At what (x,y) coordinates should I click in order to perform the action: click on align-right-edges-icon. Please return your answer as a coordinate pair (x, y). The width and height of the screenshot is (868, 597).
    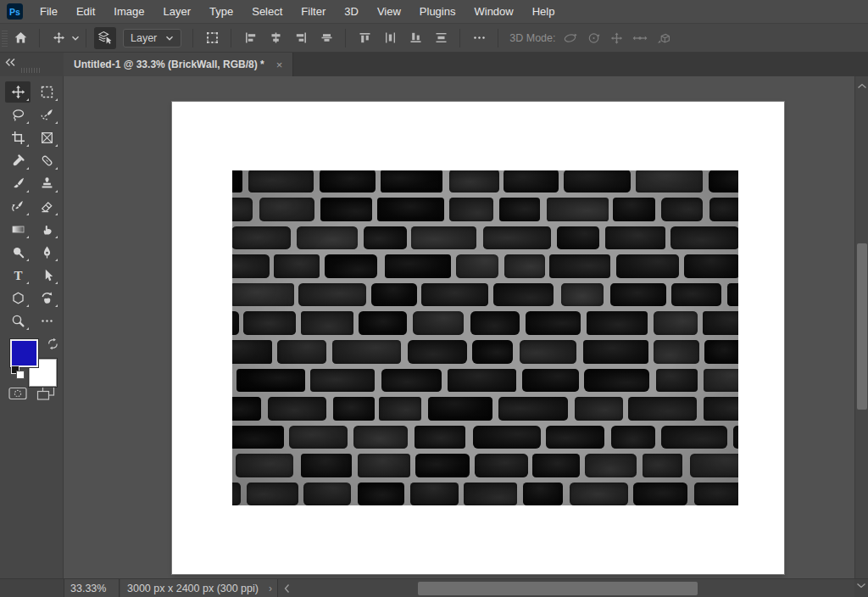
    Looking at the image, I should click on (301, 38).